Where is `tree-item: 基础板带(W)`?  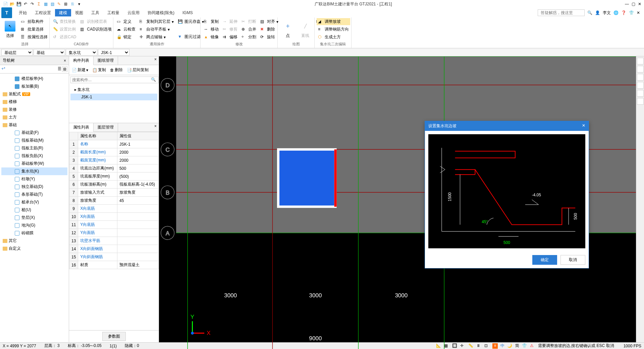
tree-item: 基础板带(W) is located at coordinates (34, 164).